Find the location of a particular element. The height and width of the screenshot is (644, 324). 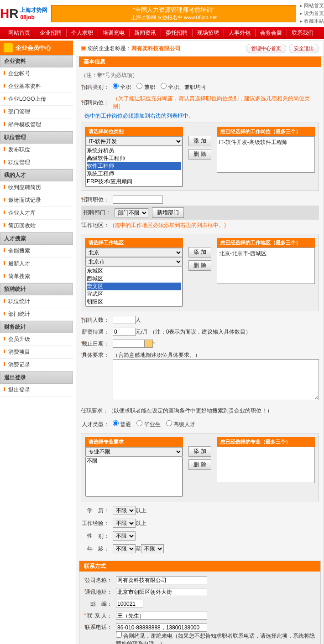

top-link: ▸ 设为首页 is located at coordinates (312, 14).